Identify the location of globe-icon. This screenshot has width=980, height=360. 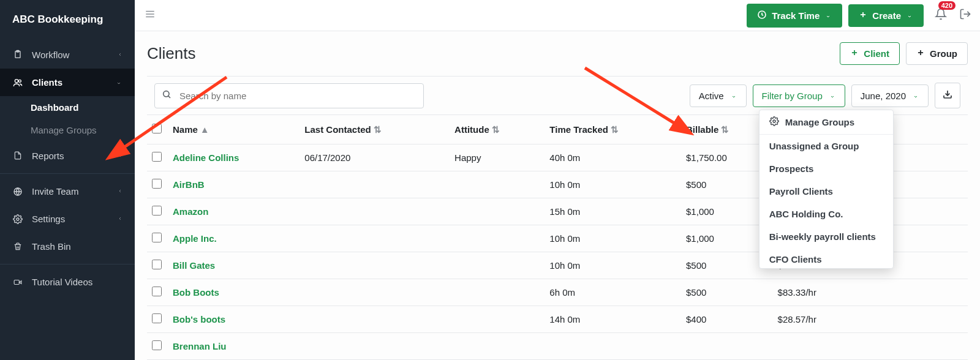
(18, 192).